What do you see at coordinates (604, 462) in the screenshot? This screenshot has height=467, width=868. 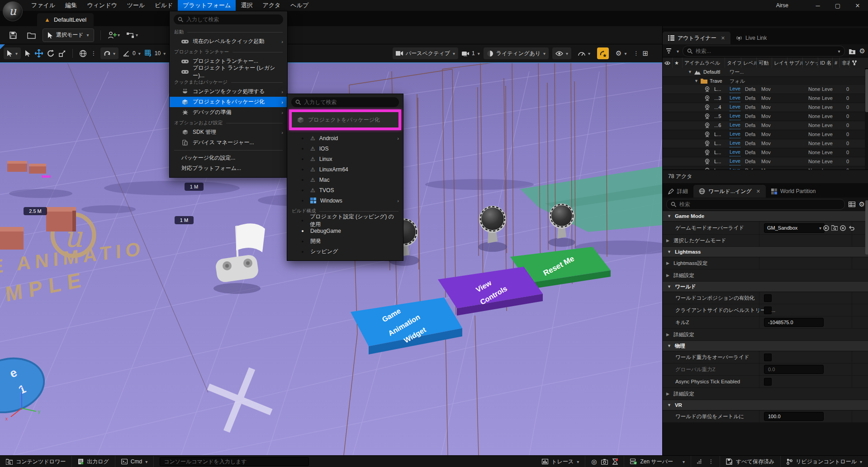 I see `snapshot-icon` at bounding box center [604, 462].